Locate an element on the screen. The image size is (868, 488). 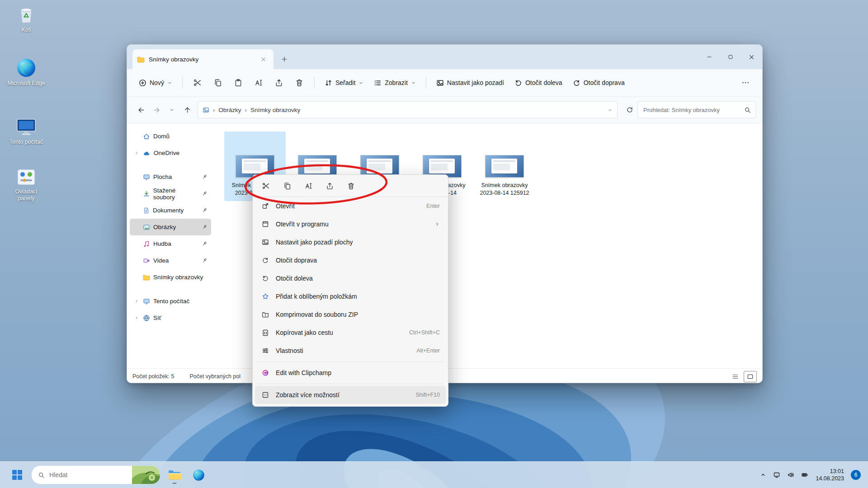
breadcrumb-item-snimky-obrazovky: Snímky obrazovky is located at coordinates (275, 110).